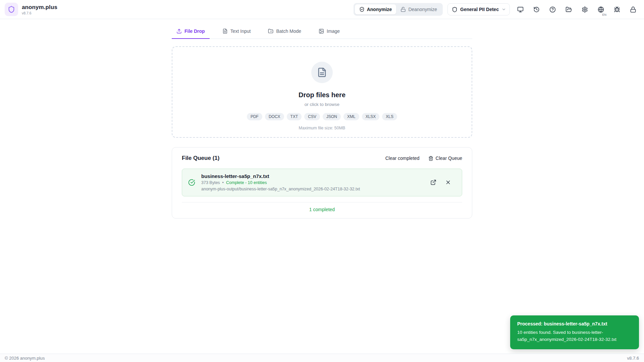 The width and height of the screenshot is (644, 362). I want to click on tab-label: File Drop, so click(195, 31).